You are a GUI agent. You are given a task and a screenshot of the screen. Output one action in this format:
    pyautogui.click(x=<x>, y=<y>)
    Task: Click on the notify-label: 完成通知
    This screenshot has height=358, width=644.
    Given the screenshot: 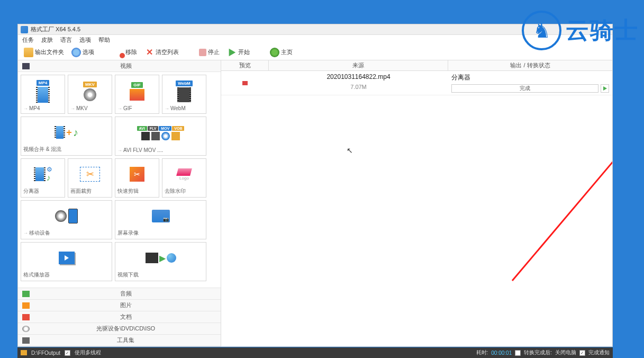 What is the action you would take?
    pyautogui.click(x=599, y=353)
    